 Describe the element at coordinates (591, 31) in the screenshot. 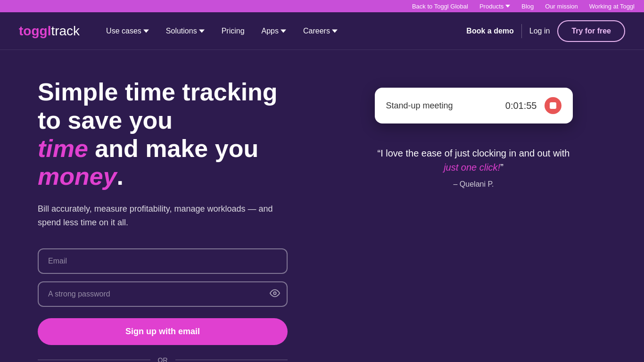

I see `try-free-button: Try for free` at that location.